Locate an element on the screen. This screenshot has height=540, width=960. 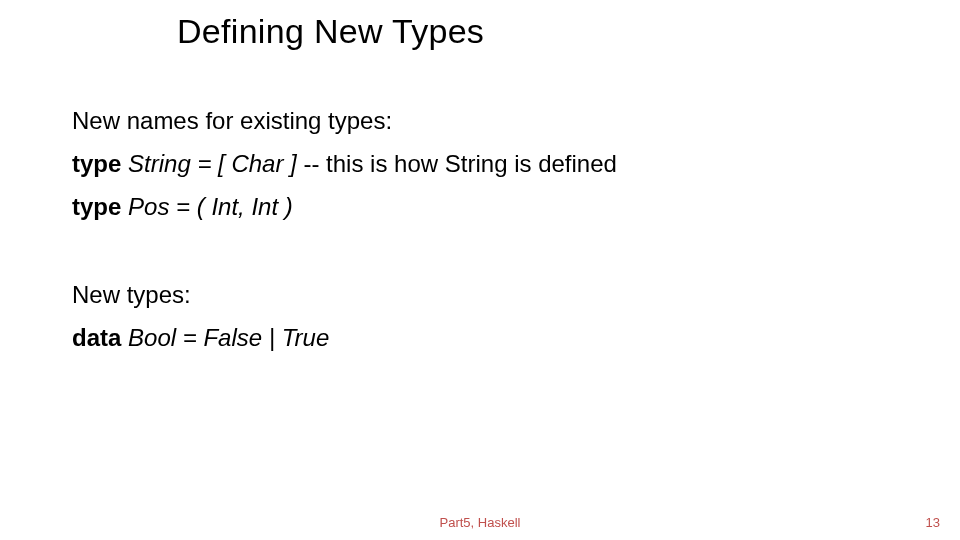
comment-string: -- this is how String is defined is located at coordinates (457, 164).